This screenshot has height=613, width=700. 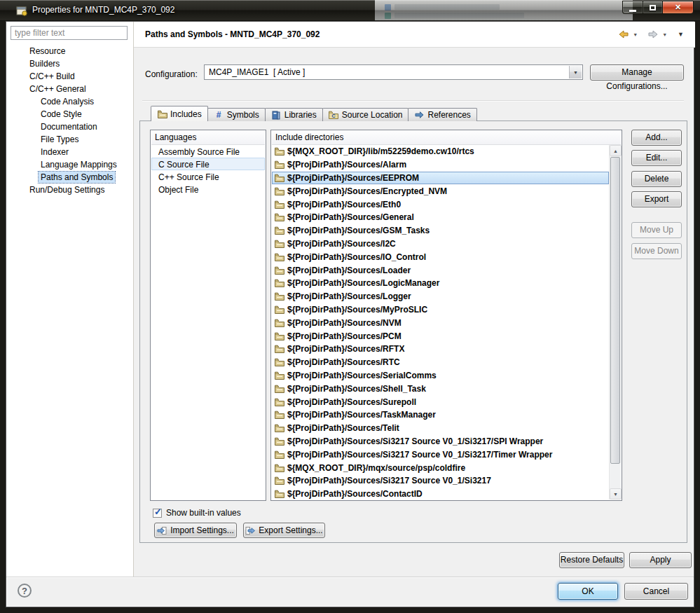 I want to click on tree-item-c-c-build: C/C++ Build, so click(x=69, y=76).